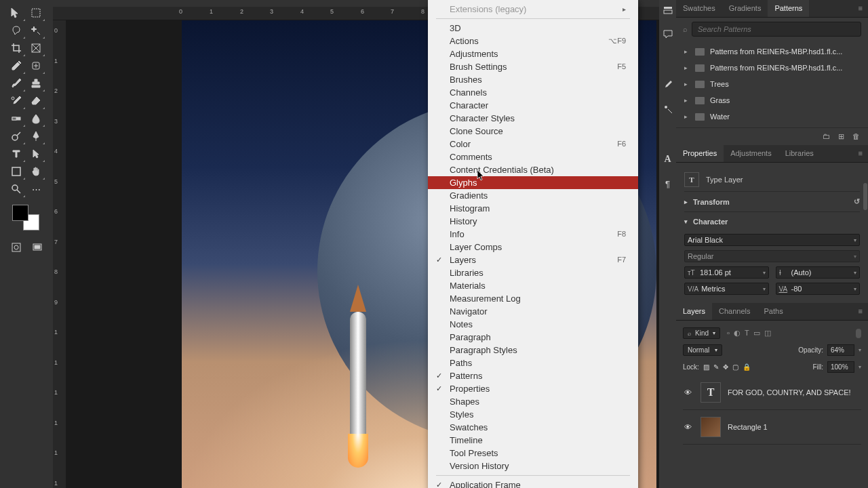 The width and height of the screenshot is (868, 488). I want to click on layer-row: 👁TFOR GOD, COUNTRY, AND SPACE!, so click(772, 393).